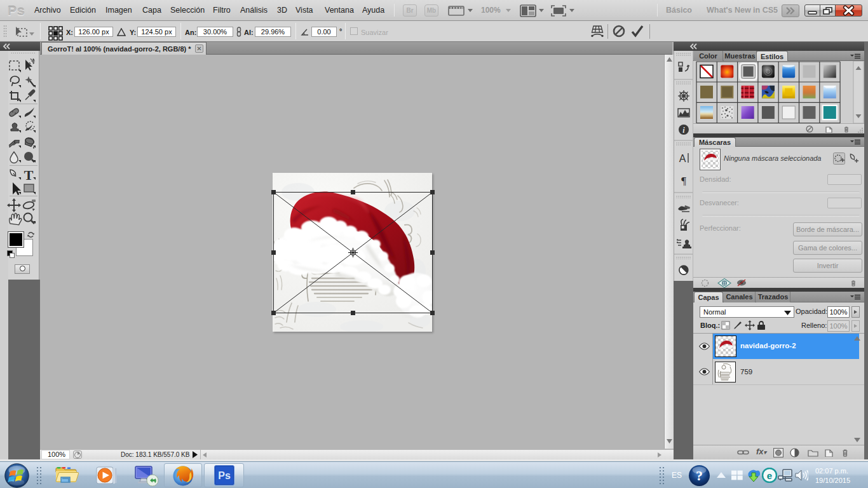  What do you see at coordinates (770, 475) in the screenshot?
I see `svg-text: e` at bounding box center [770, 475].